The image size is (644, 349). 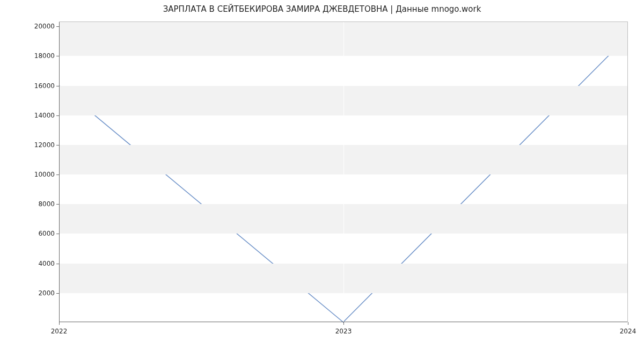 I want to click on y-tick-label: 14000, so click(x=47, y=115).